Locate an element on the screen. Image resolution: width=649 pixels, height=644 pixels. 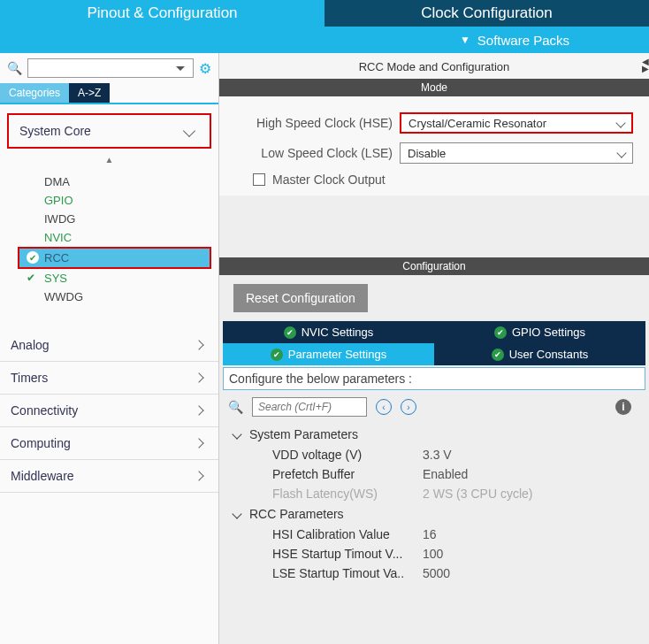
master-clock-label: Master Clock Output is located at coordinates (329, 180).